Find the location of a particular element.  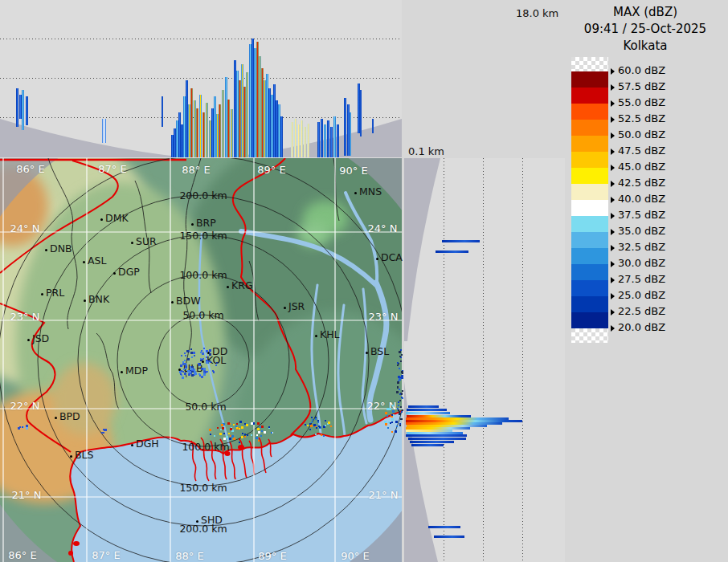

dbz-color-scale: 60.0 dBZ57.5 dBZ55.0 dBZ52.5 dBZ50.0 dBZ… is located at coordinates (645, 185).